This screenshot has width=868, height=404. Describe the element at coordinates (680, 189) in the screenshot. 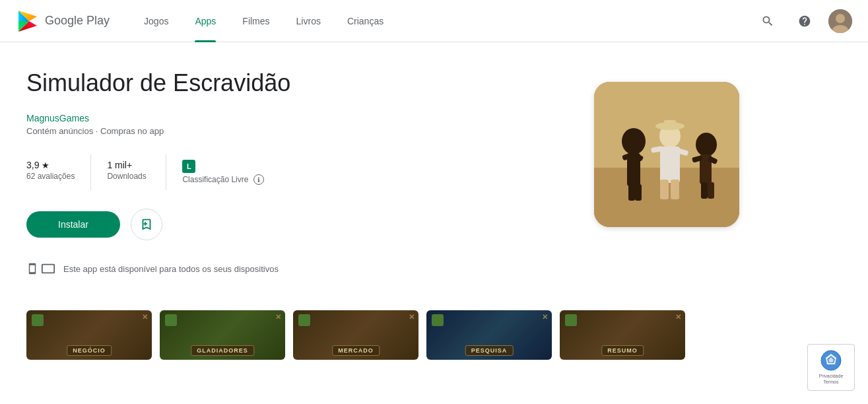

I see `app-icon-container` at that location.